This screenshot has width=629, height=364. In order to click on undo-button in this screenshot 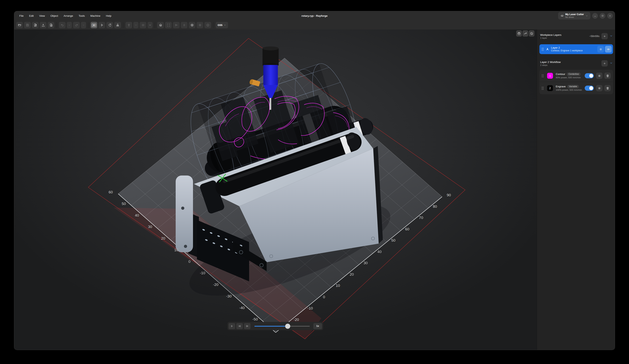, I will do `click(62, 25)`.